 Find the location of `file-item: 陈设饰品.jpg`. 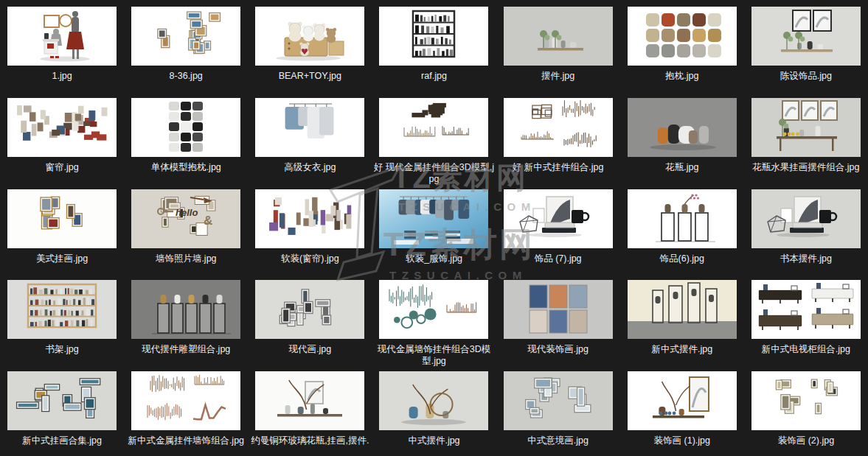

file-item: 陈设饰品.jpg is located at coordinates (806, 46).